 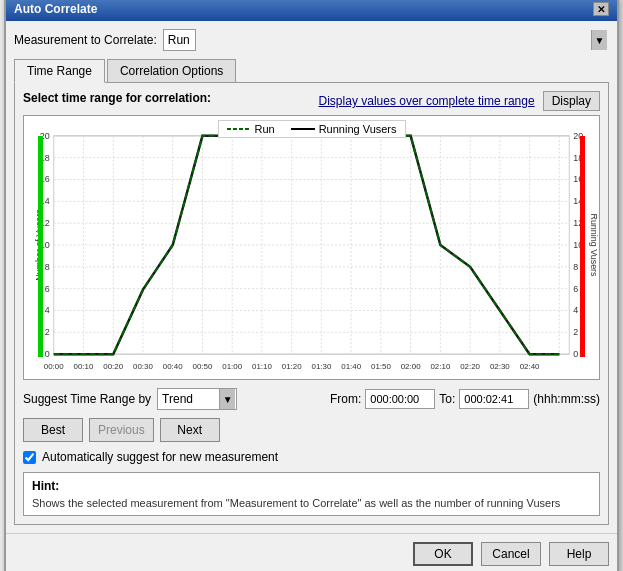 What do you see at coordinates (358, 129) in the screenshot?
I see `legend-vusers-label: Running Vusers` at bounding box center [358, 129].